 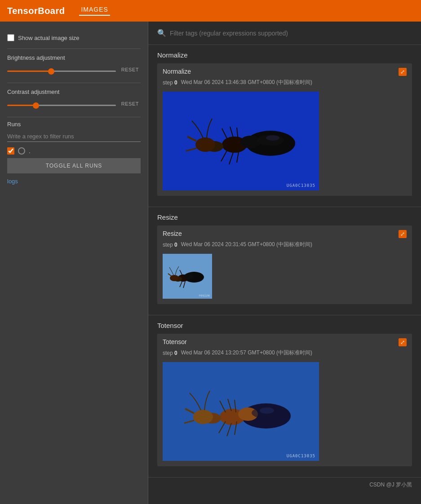 I want to click on contrast-reset-button: RESET, so click(x=130, y=104).